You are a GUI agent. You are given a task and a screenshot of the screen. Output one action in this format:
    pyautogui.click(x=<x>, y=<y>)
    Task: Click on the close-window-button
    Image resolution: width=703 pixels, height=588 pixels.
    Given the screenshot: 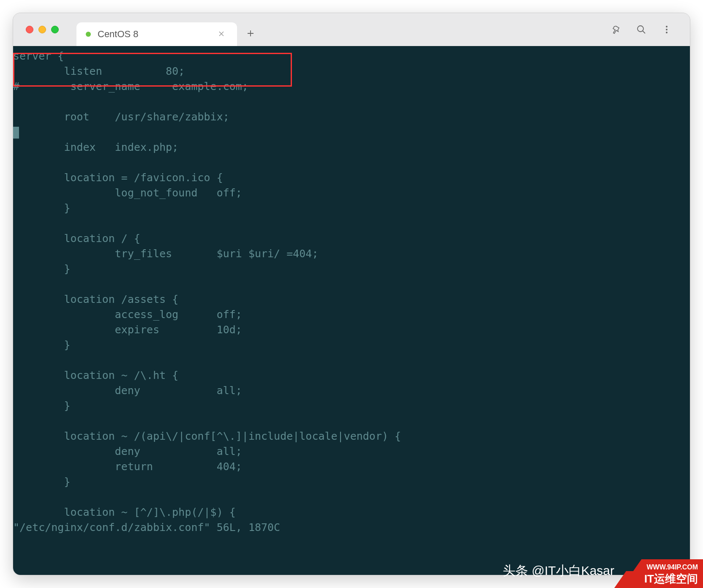 What is the action you would take?
    pyautogui.click(x=30, y=30)
    